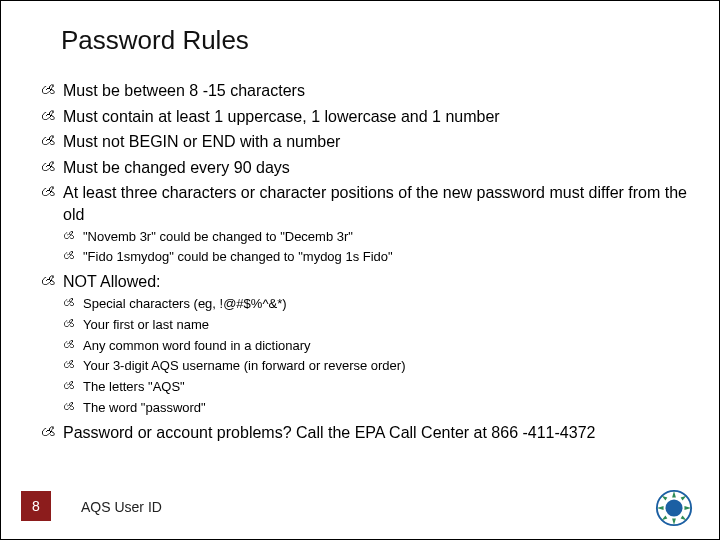 The width and height of the screenshot is (720, 540). What do you see at coordinates (36, 506) in the screenshot?
I see `page-number-badge: 8` at bounding box center [36, 506].